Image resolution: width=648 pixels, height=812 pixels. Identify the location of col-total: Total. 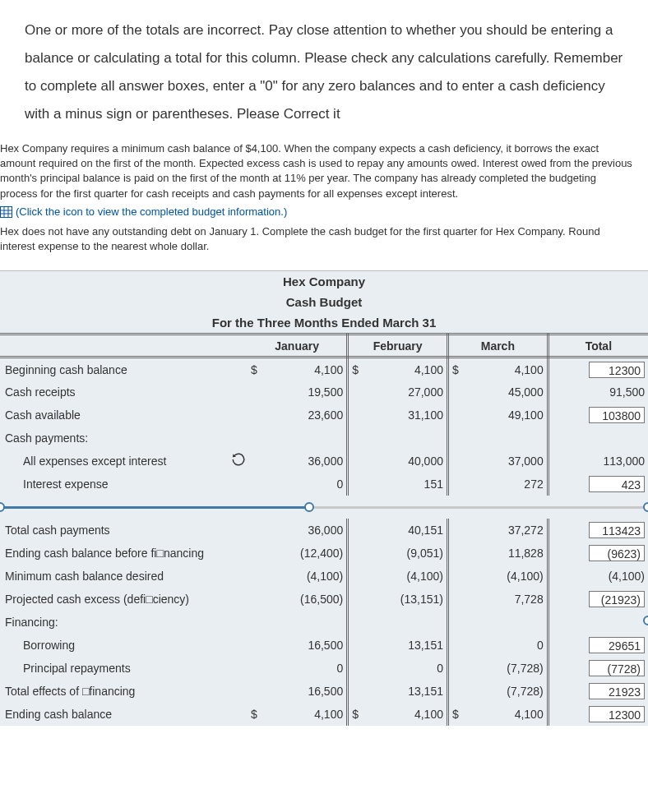
(598, 346).